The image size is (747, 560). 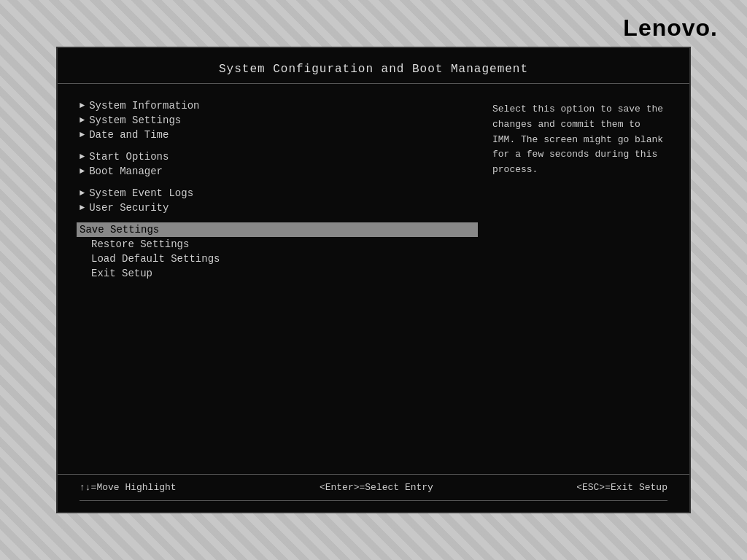 I want to click on menu-group-3: ► System Event Logs ► User Security, so click(x=279, y=201).